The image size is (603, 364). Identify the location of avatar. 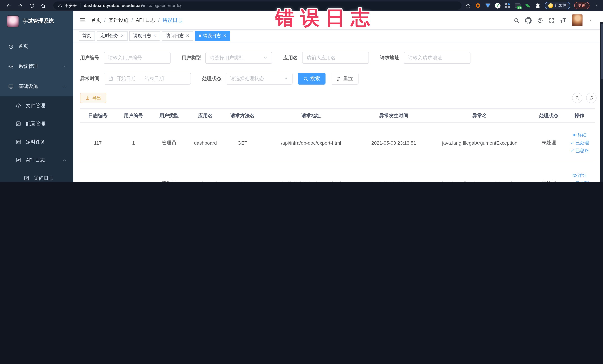
(577, 20).